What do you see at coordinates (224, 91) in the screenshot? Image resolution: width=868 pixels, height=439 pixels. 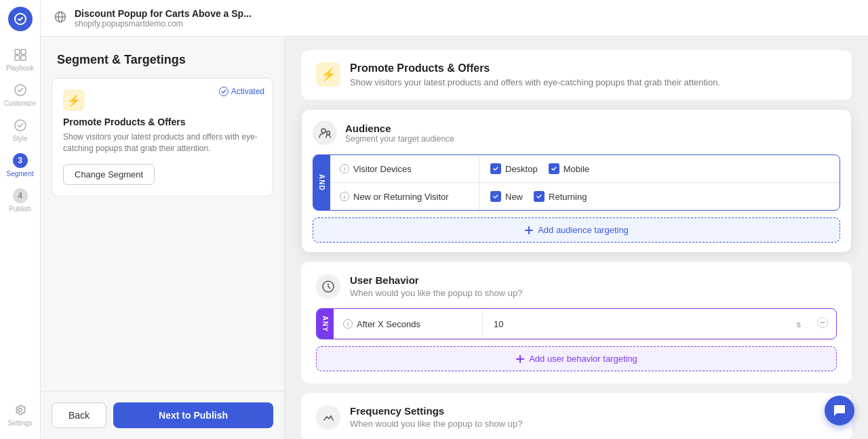 I see `check-circle-badge-icon` at bounding box center [224, 91].